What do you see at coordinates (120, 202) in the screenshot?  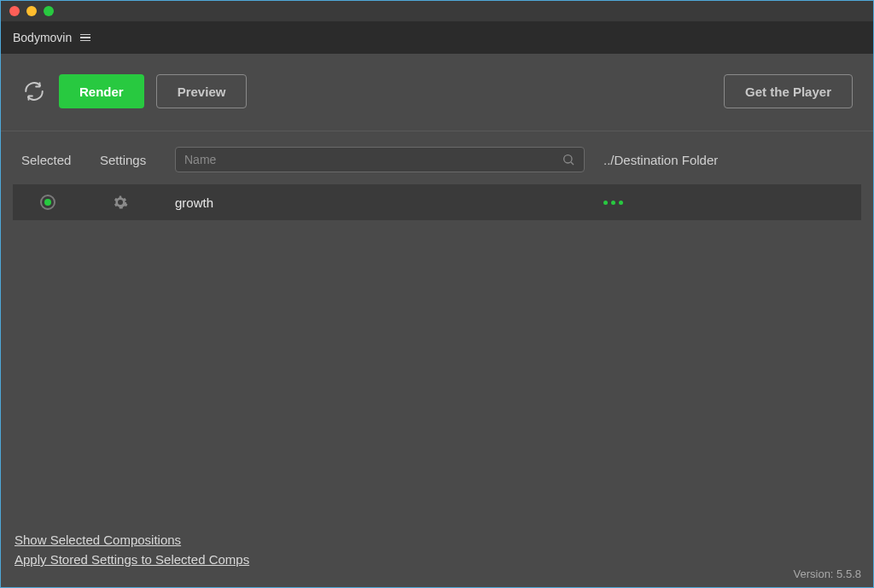 I see `gear-icon` at bounding box center [120, 202].